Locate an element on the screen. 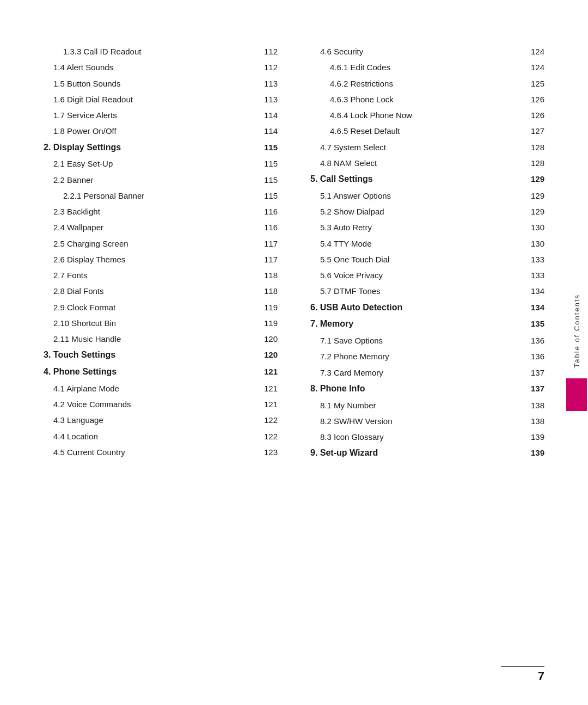 This screenshot has width=588, height=705. toc-label: 1.8 Power On/Off is located at coordinates (150, 131).